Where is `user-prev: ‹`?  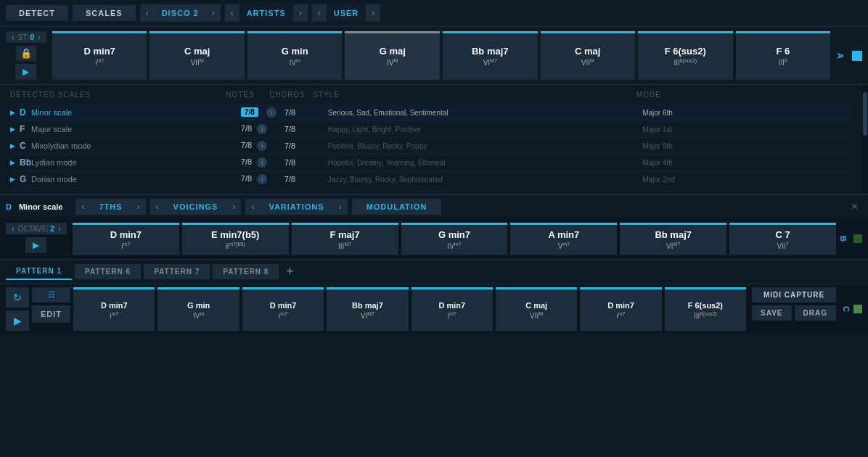
user-prev: ‹ is located at coordinates (319, 13).